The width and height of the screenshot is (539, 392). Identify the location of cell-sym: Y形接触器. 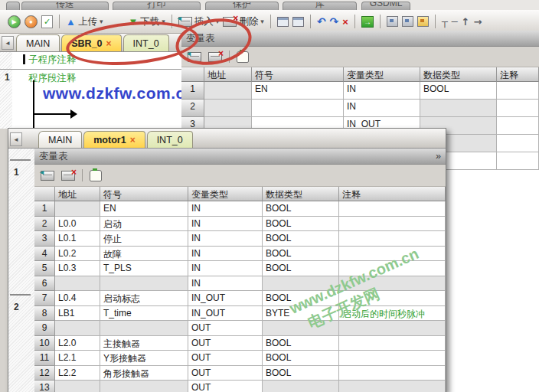
(144, 358).